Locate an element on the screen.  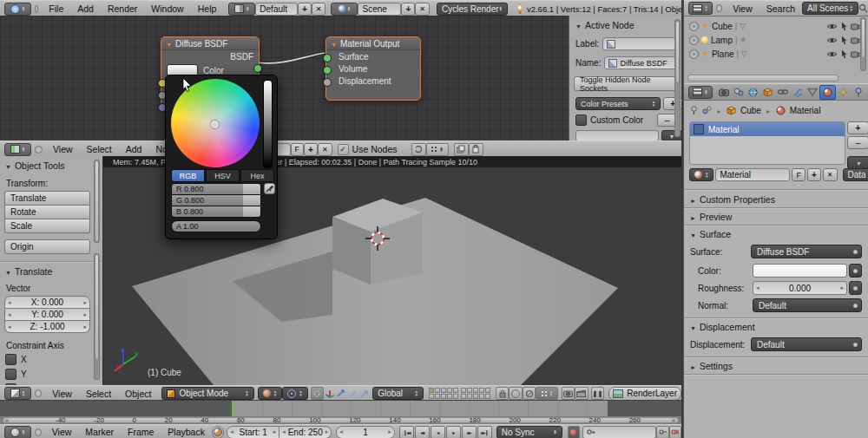
breadcrumb-material: Material is located at coordinates (806, 111).